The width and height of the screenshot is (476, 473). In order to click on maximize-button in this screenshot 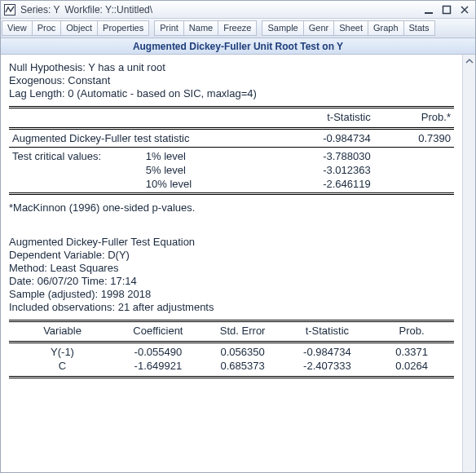, I will do `click(447, 10)`.